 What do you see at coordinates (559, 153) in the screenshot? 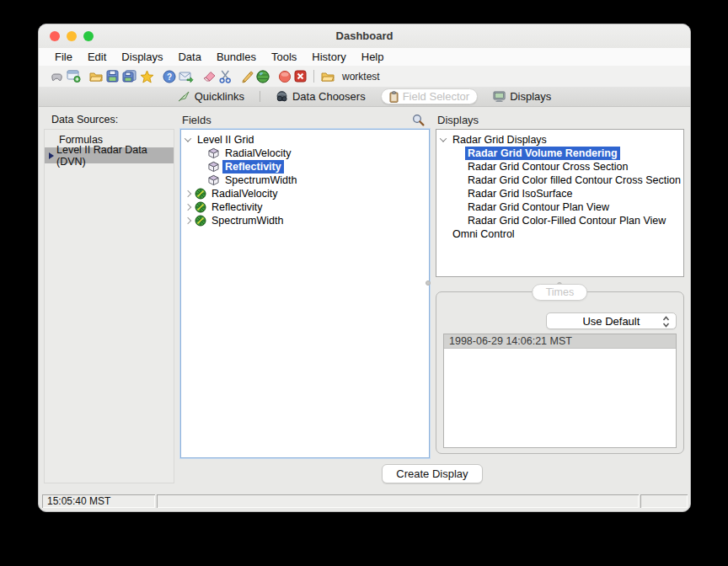
I see `tree-item-volume-rendering: Radar Grid Volume Rendering` at bounding box center [559, 153].